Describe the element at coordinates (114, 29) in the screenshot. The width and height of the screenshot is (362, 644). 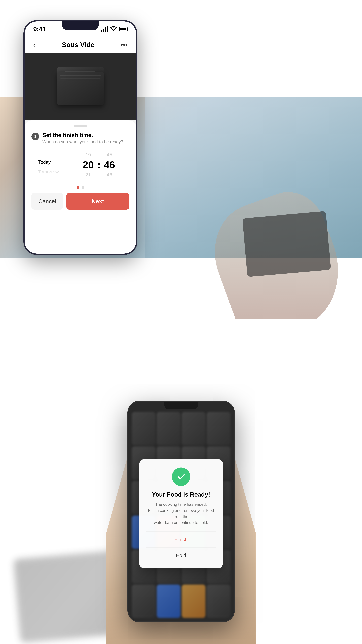
I see `wifi-icon` at that location.